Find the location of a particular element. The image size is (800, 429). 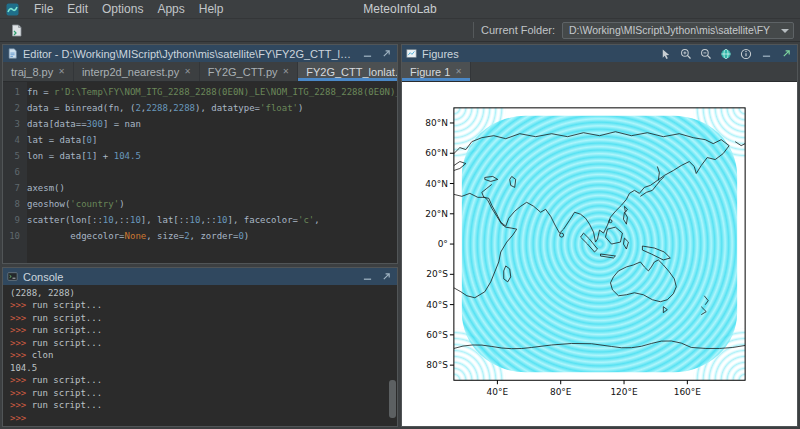

code-text: lat = data[0] is located at coordinates (62, 140).